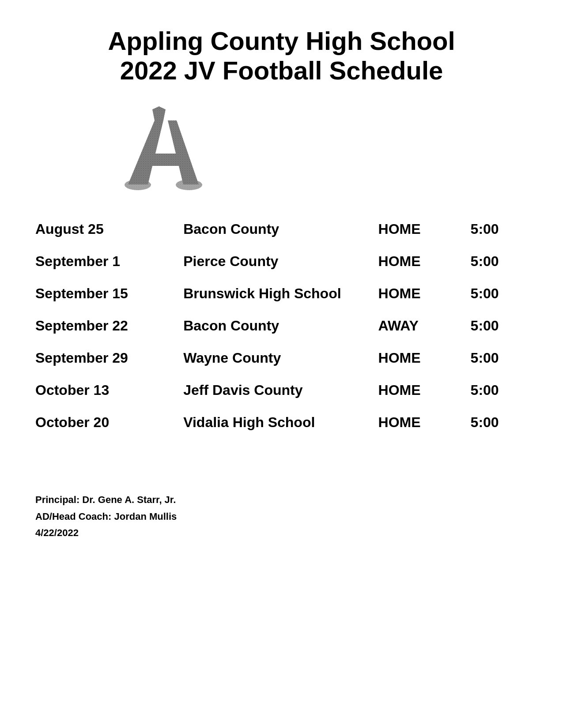 This screenshot has width=563, height=728. What do you see at coordinates (282, 390) in the screenshot?
I see `table-row: October 13 Jeff Davis County HOME 5:00` at bounding box center [282, 390].